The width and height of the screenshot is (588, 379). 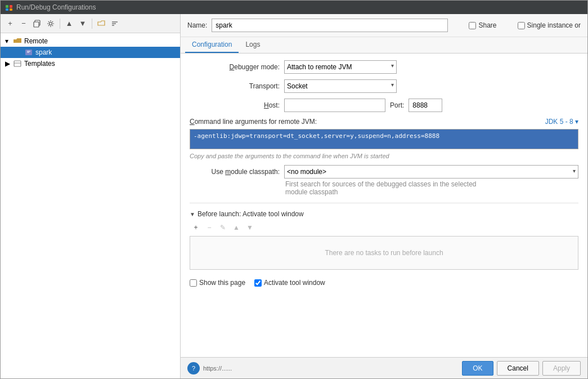 What do you see at coordinates (9, 7) in the screenshot?
I see `window-icon` at bounding box center [9, 7].